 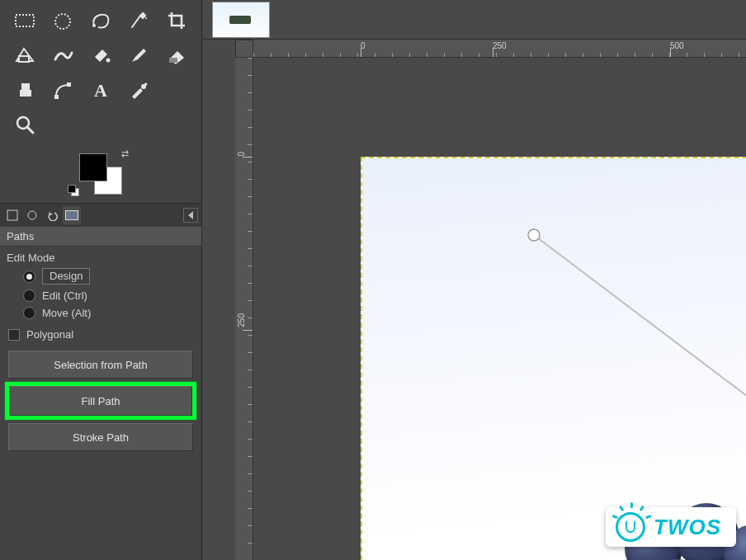 I want to click on text-tool: A, so click(x=101, y=90).